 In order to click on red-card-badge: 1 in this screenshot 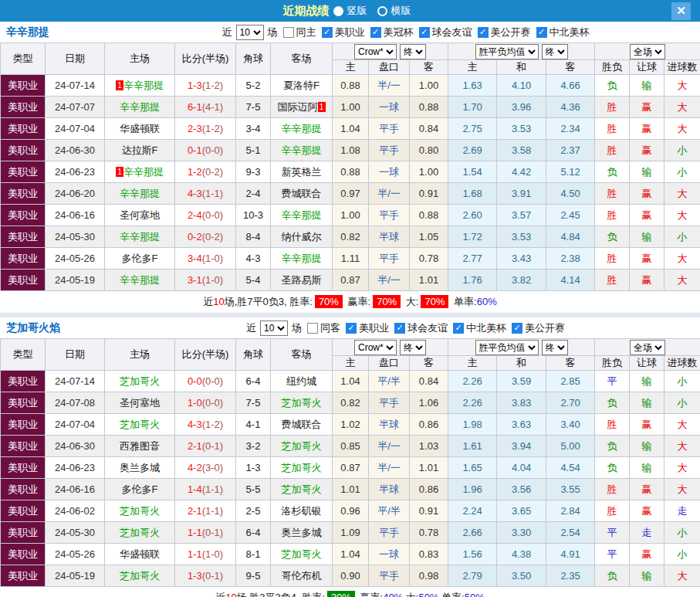, I will do `click(120, 171)`.